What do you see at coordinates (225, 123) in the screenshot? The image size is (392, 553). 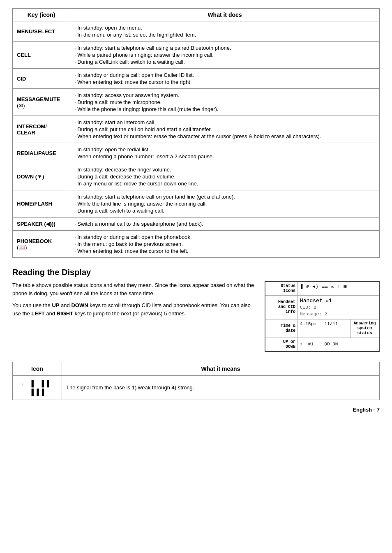 I see `desc-item-4-0: In standby: start an intercom call.` at bounding box center [225, 123].